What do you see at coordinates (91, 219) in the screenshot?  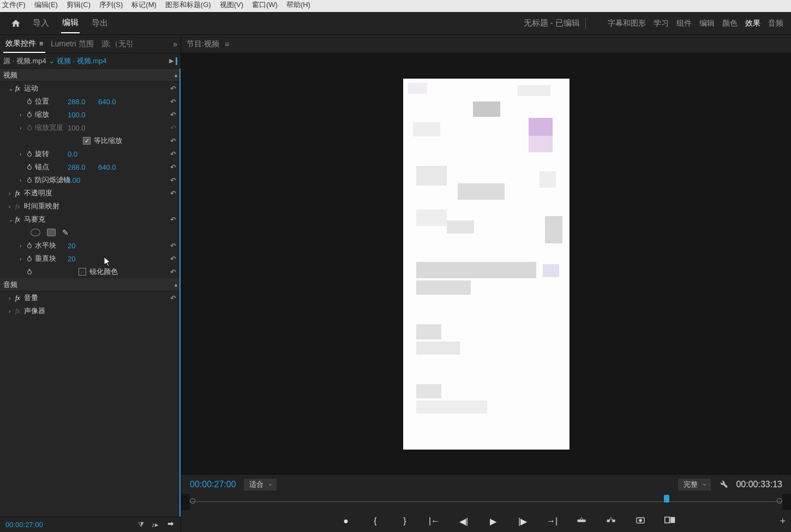 I see `effect-mosaic: ⌄fx 马赛克 ↶` at bounding box center [91, 219].